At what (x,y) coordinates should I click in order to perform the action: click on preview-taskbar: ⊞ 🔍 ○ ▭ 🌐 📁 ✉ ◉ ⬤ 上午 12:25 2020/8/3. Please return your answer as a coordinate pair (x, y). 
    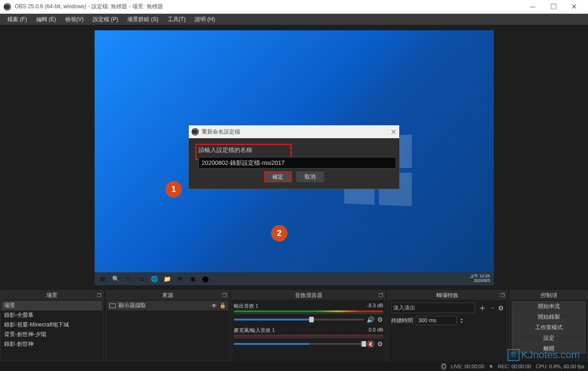
    Looking at the image, I should click on (294, 279).